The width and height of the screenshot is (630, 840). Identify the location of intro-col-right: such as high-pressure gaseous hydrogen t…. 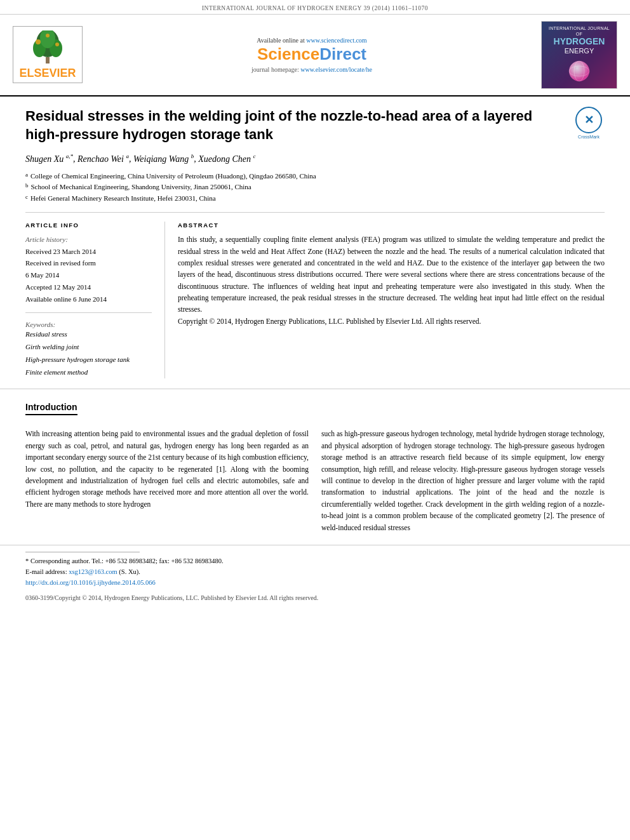
(463, 483).